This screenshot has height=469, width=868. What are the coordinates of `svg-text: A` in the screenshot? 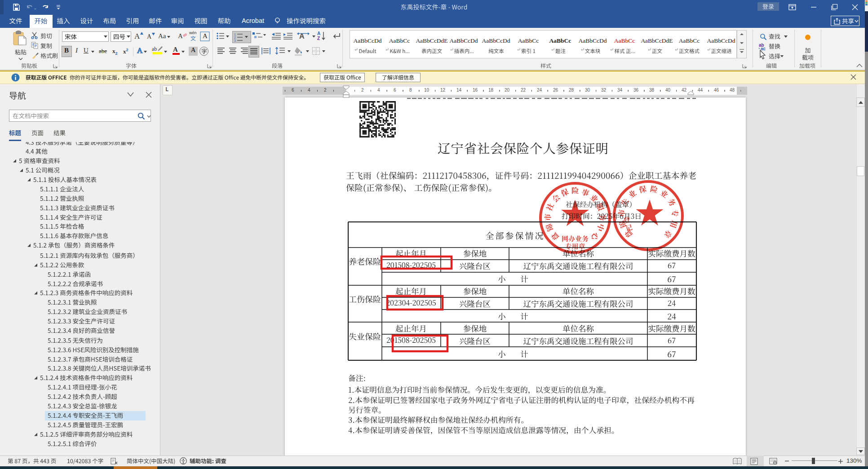 It's located at (319, 33).